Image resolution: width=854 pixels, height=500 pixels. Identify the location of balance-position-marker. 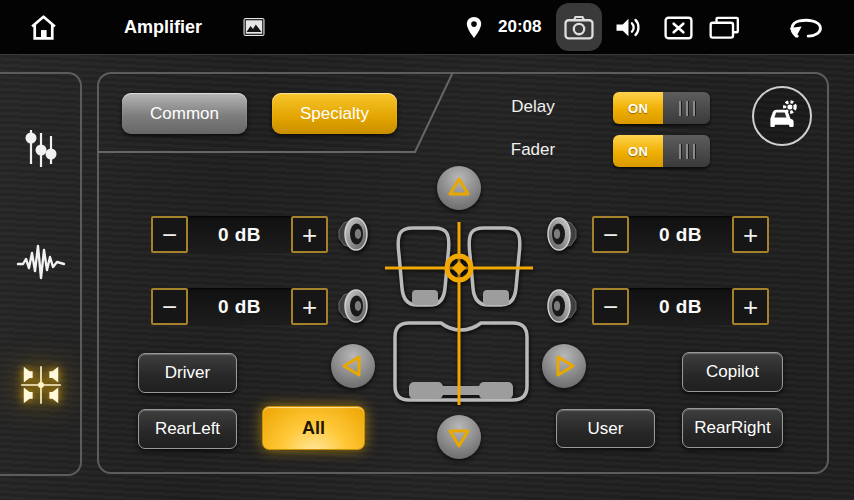
(459, 268).